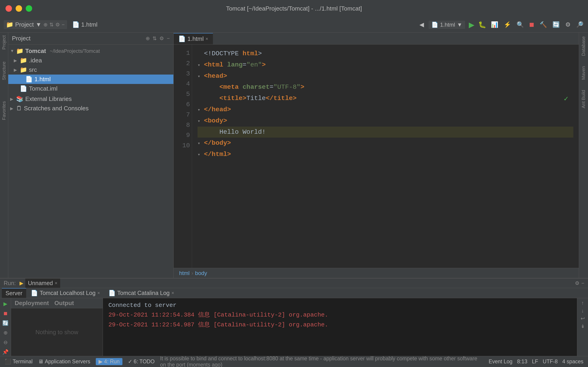  I want to click on stop-server-icon: ⏹, so click(6, 314).